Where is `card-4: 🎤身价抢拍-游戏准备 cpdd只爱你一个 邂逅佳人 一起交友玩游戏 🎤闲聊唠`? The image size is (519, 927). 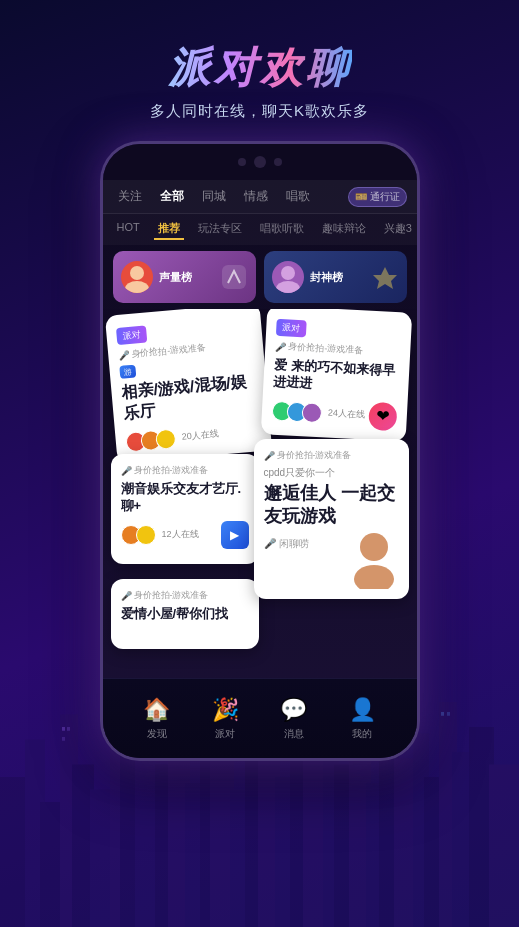
card-4: 🎤身价抢拍-游戏准备 cpdd只爱你一个 邂逅佳人 一起交友玩游戏 🎤闲聊唠 is located at coordinates (332, 519).